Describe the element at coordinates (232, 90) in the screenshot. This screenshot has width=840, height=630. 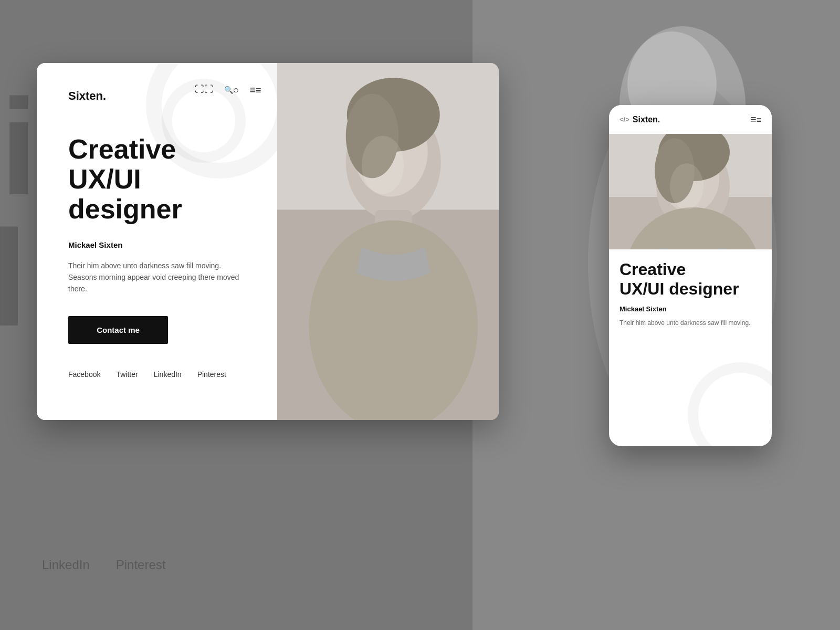
I see `search-icon: ⌕` at that location.